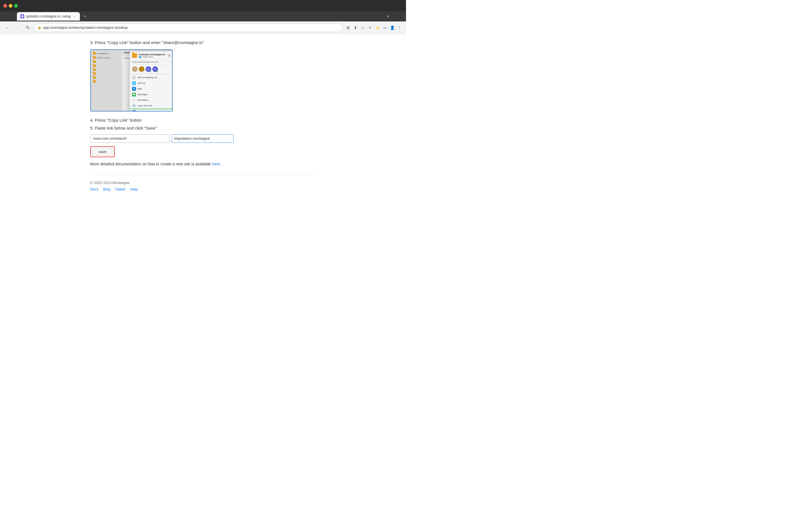  Describe the element at coordinates (40, 28) in the screenshot. I see `lock-icon: 🔒` at that location.